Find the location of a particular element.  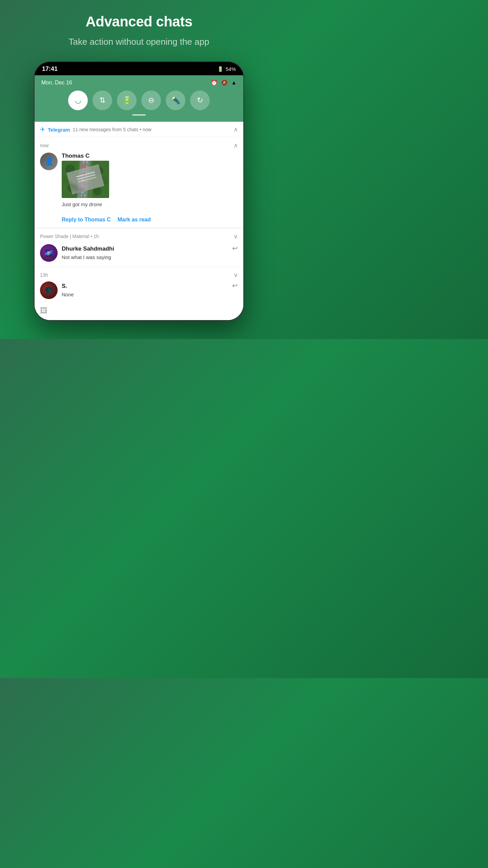

powershade-header: Power Shade | Material • 1h ∨ is located at coordinates (139, 236).